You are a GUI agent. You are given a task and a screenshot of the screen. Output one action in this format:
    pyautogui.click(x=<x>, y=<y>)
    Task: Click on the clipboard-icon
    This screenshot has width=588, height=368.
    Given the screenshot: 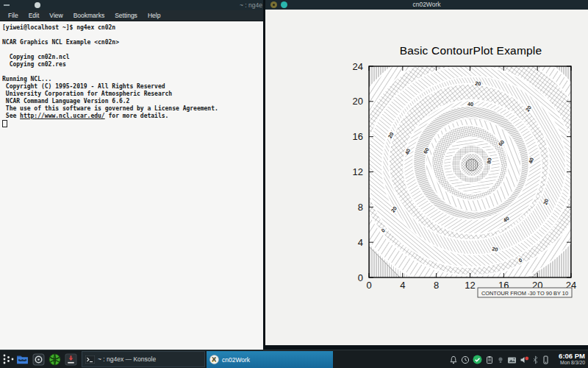 What is the action you would take?
    pyautogui.click(x=490, y=360)
    